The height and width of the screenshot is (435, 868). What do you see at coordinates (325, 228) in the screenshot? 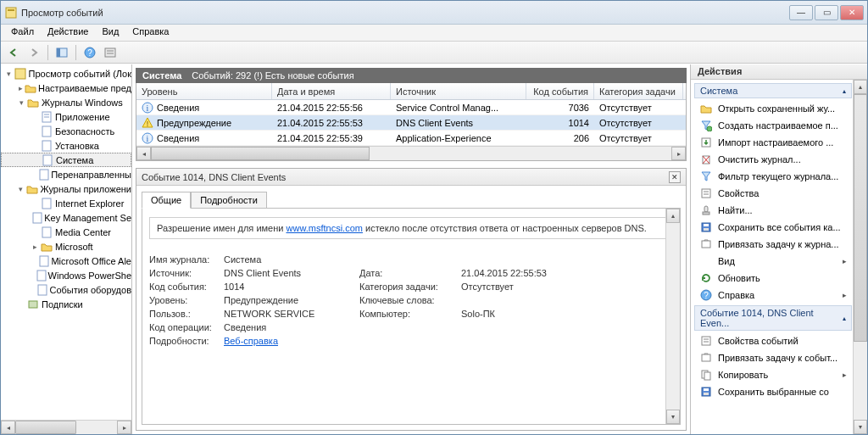
I see `event-message-link: www.msftncsi.com` at bounding box center [325, 228].